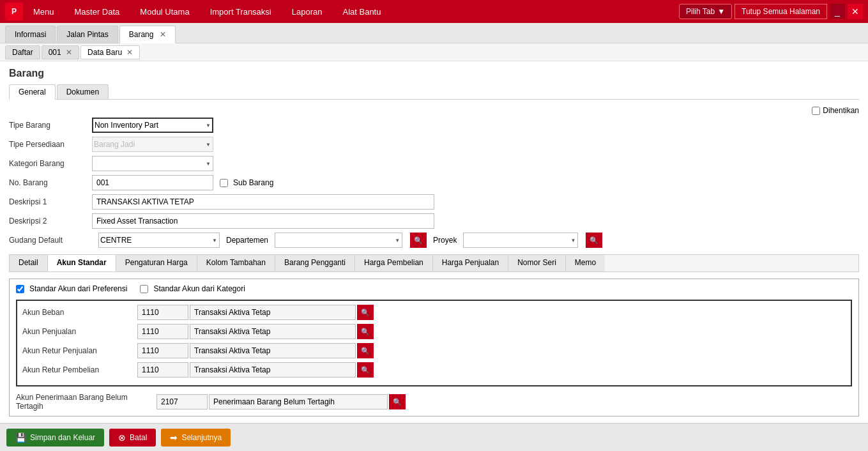 This screenshot has height=451, width=868. Describe the element at coordinates (273, 370) in the screenshot. I see `akun-retur-pembelian-name` at that location.